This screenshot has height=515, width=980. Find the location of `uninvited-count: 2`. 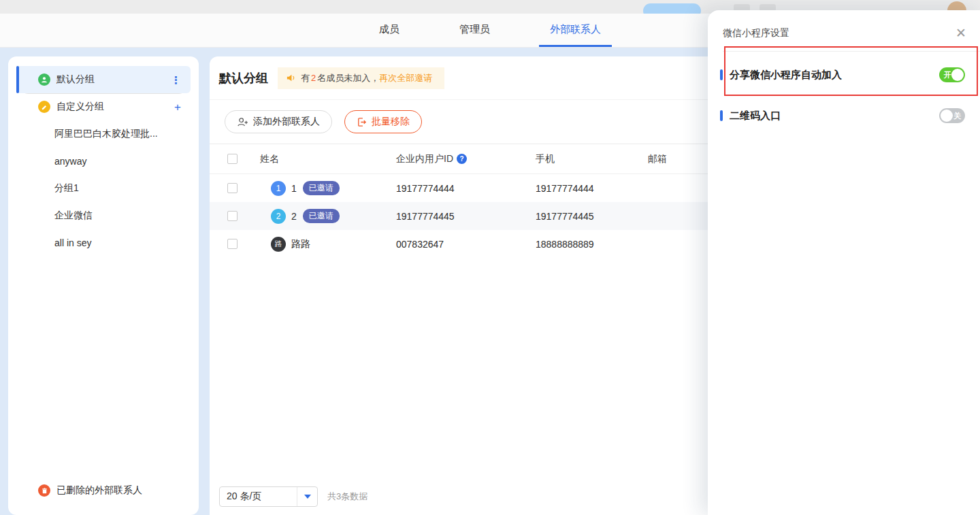

uninvited-count: 2 is located at coordinates (313, 78).